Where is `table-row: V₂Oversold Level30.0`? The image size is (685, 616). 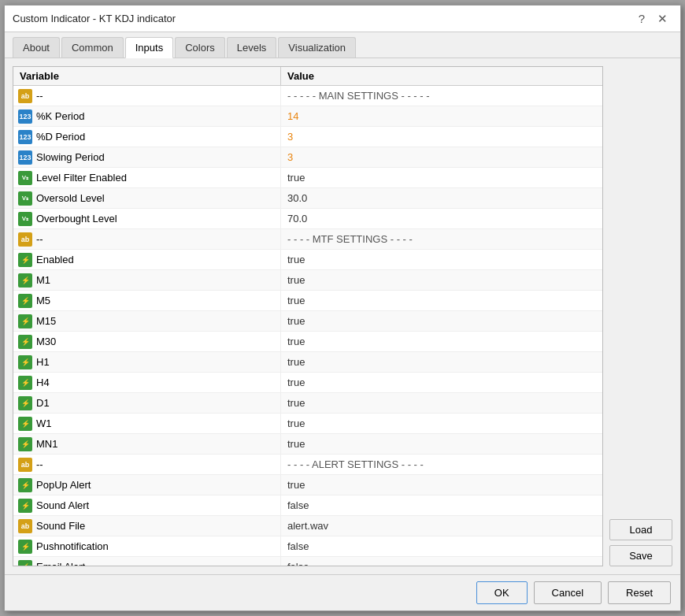
table-row: V₂Oversold Level30.0 is located at coordinates (308, 199).